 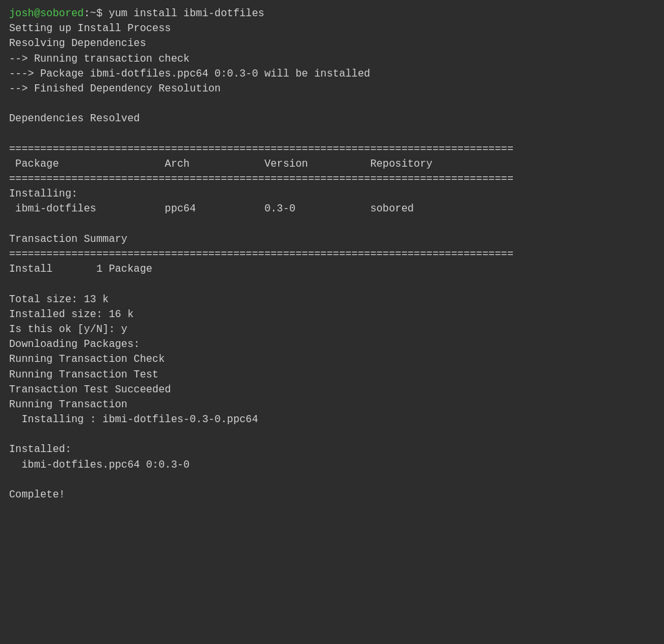 What do you see at coordinates (187, 14) in the screenshot?
I see `prompt-command: yum install ibmi-dotfiles` at bounding box center [187, 14].